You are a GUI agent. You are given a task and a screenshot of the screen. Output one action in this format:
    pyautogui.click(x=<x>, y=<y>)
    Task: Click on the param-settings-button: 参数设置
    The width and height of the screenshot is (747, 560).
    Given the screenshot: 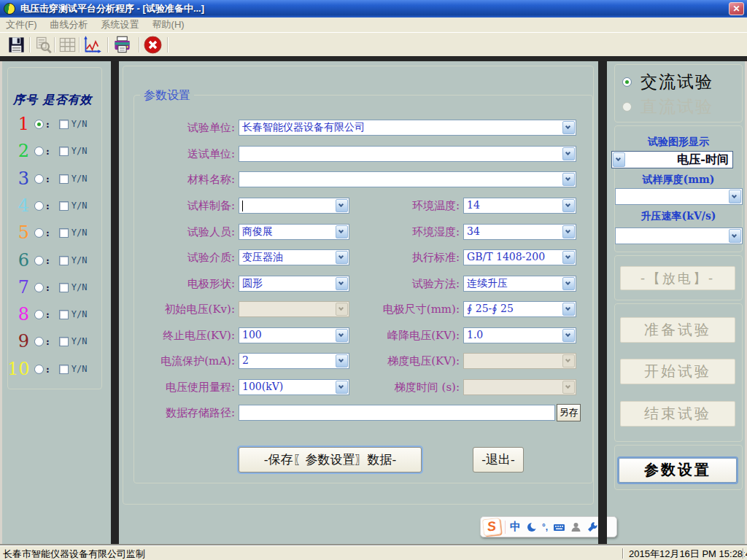 What is the action you would take?
    pyautogui.click(x=678, y=470)
    